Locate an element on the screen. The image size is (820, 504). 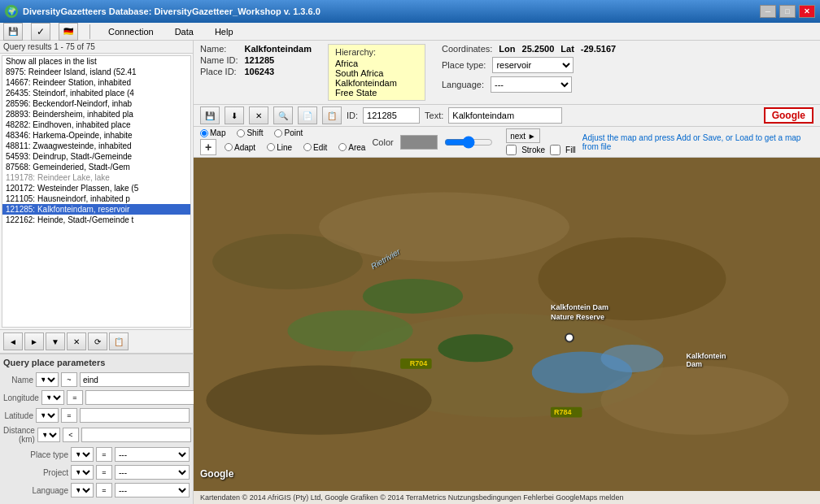
maximize-button: □ is located at coordinates (787, 11).